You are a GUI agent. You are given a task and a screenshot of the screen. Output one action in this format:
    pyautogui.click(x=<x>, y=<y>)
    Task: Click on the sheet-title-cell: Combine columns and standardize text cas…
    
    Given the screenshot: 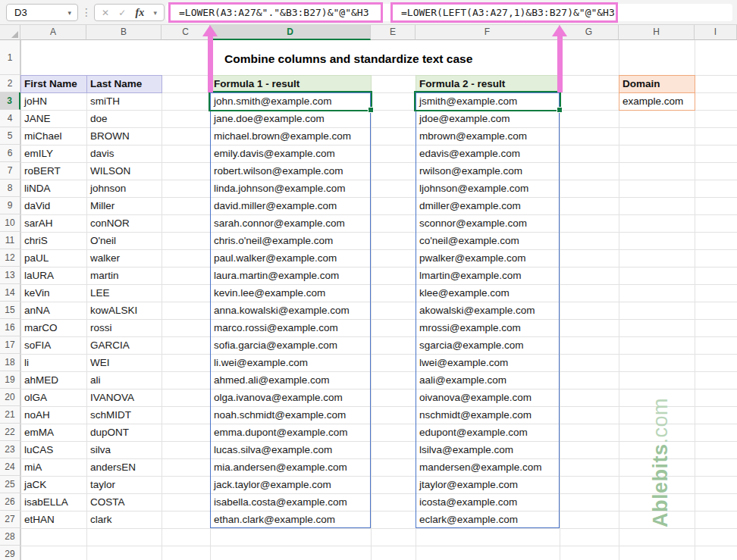 What is the action you would take?
    pyautogui.click(x=391, y=58)
    